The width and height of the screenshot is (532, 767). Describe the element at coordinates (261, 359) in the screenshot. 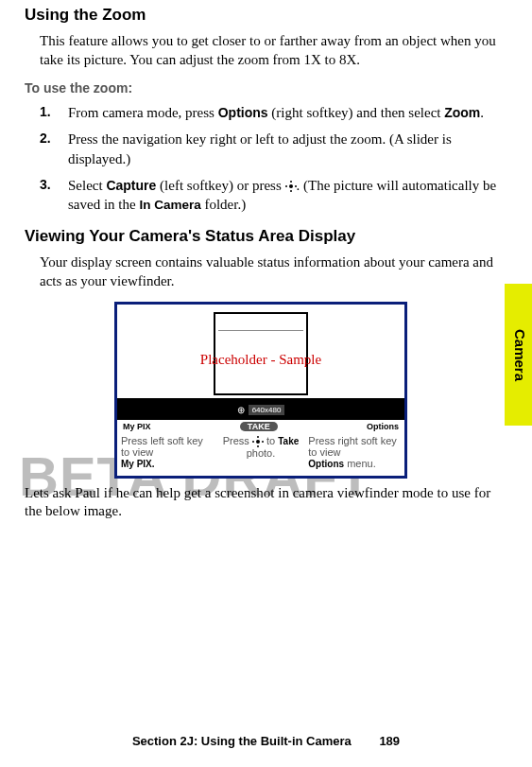

I see `placeholder-label: Placeholder - Sample` at that location.